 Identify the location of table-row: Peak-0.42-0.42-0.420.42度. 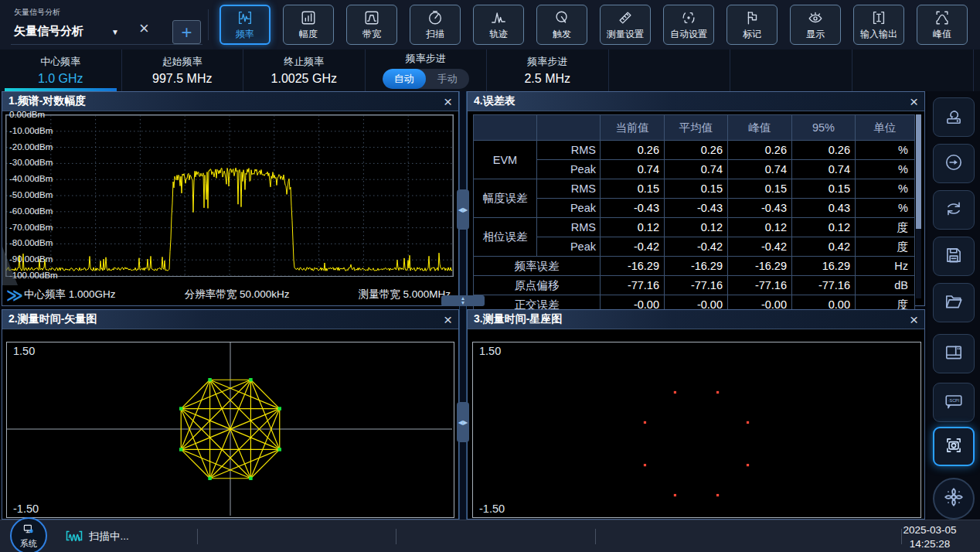
(694, 247).